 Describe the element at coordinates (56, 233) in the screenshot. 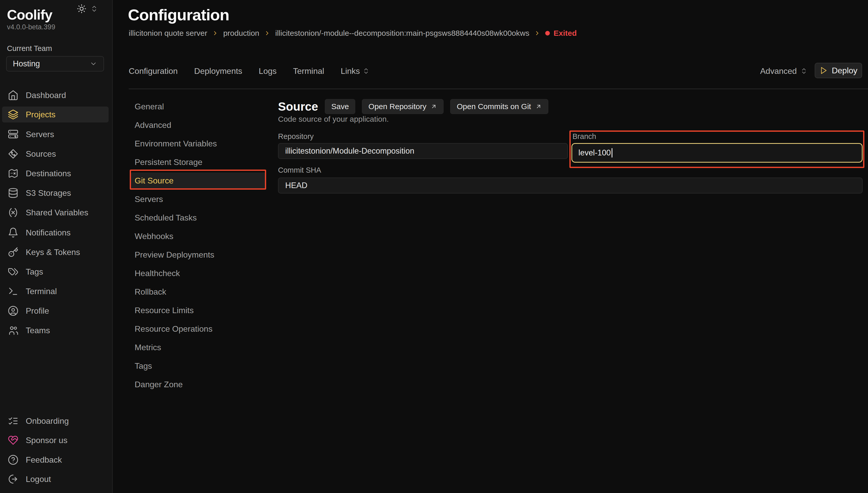

I see `sidebar-item-notifications: Notifications` at that location.